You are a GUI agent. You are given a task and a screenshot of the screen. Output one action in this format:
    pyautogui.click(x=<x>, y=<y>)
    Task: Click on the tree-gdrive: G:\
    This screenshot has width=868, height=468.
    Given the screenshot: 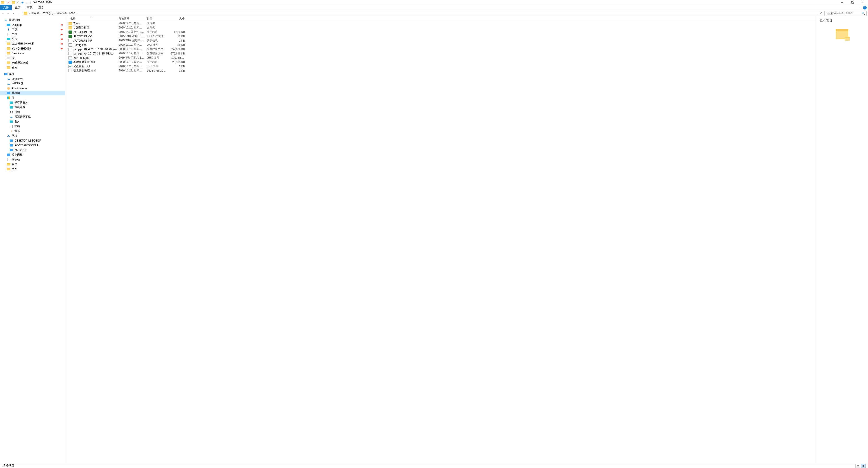 What is the action you would take?
    pyautogui.click(x=32, y=58)
    